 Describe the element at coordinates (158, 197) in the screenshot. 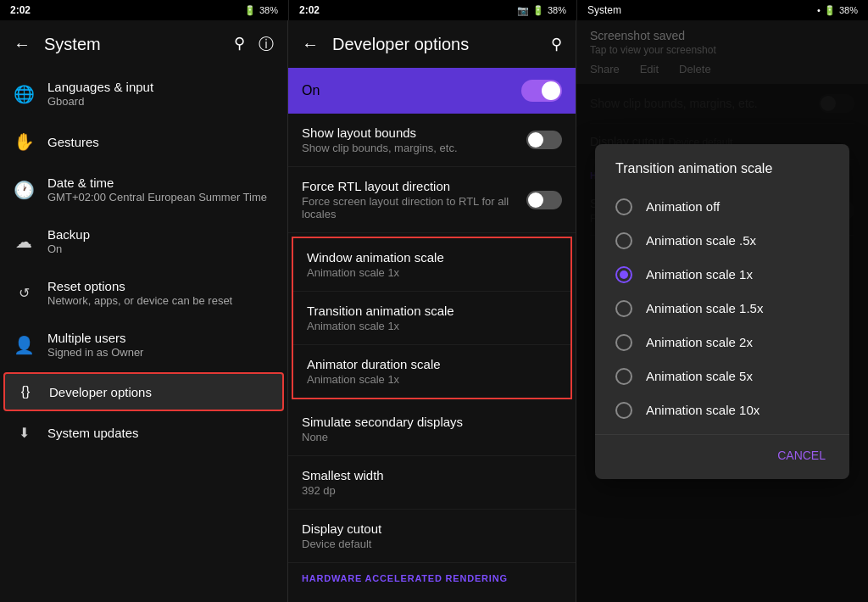

I see `datetime-sublabel: GMT+02:00 Central European Summer Time` at that location.